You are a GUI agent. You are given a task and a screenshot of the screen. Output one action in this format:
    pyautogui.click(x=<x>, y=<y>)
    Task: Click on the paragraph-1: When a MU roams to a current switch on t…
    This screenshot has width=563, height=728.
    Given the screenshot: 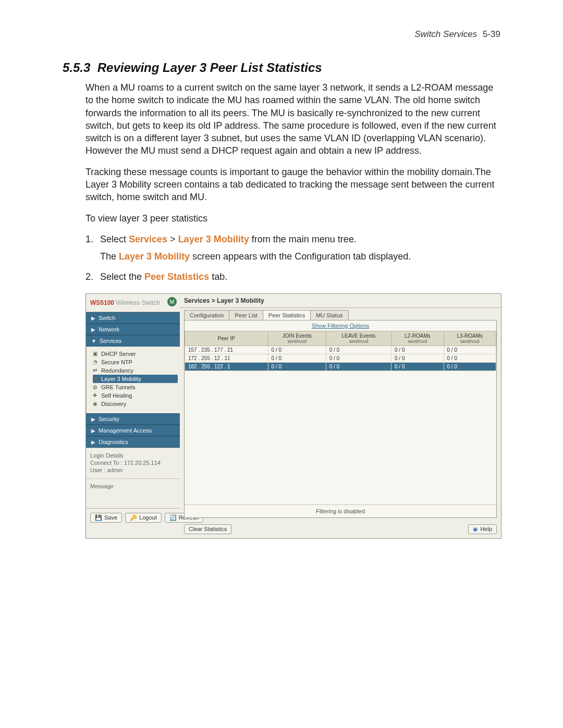 What is the action you would take?
    pyautogui.click(x=293, y=119)
    